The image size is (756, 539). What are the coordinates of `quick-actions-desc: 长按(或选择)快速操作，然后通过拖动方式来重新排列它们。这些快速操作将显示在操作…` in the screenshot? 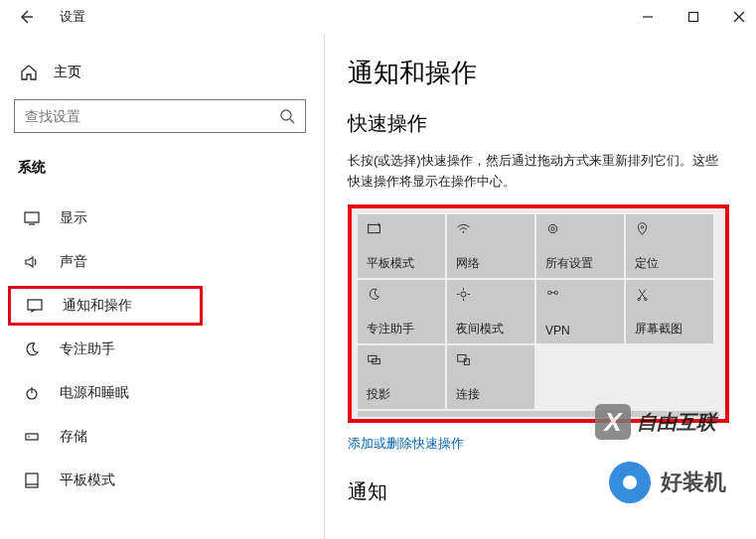 It's located at (536, 172).